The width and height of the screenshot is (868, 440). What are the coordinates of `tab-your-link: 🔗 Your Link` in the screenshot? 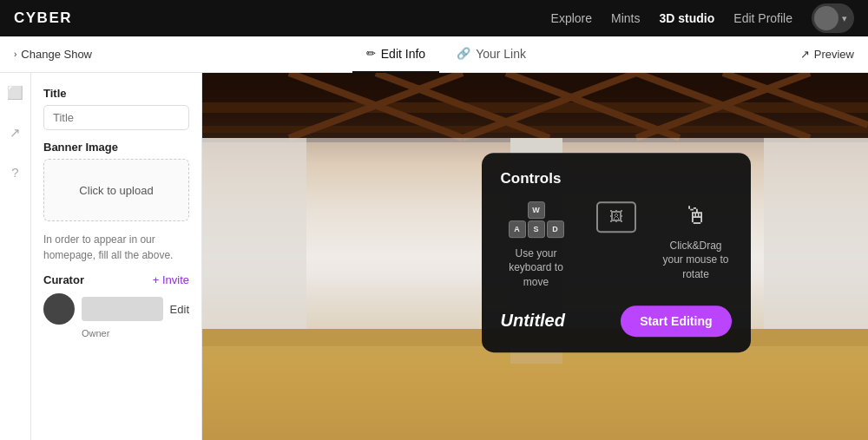 It's located at (491, 55).